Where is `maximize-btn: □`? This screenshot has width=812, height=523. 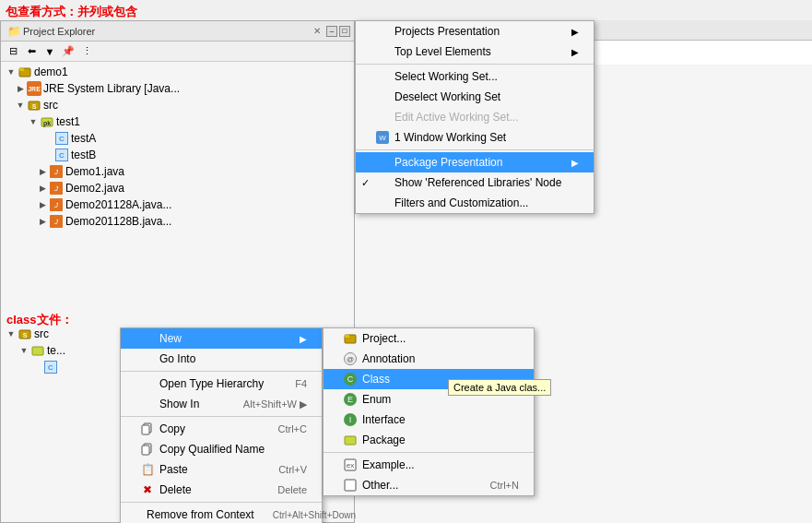
maximize-btn: □ is located at coordinates (345, 31).